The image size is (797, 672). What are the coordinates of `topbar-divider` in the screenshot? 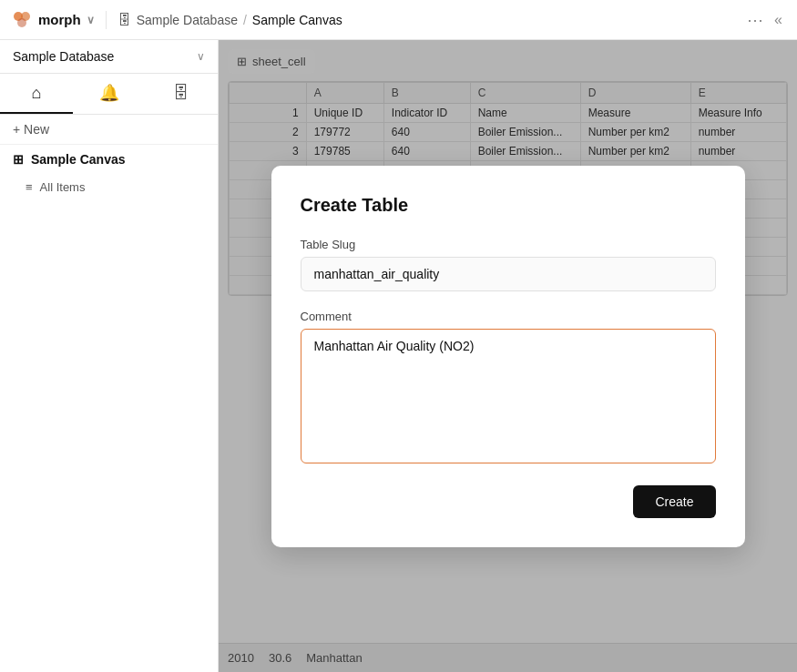 It's located at (106, 20).